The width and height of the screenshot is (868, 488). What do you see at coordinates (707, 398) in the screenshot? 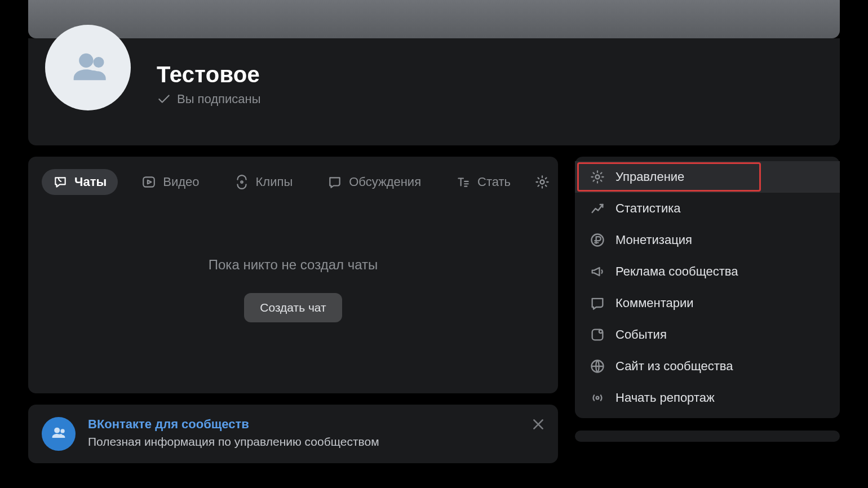
I see `menu-item-report: Начать репортаж` at bounding box center [707, 398].